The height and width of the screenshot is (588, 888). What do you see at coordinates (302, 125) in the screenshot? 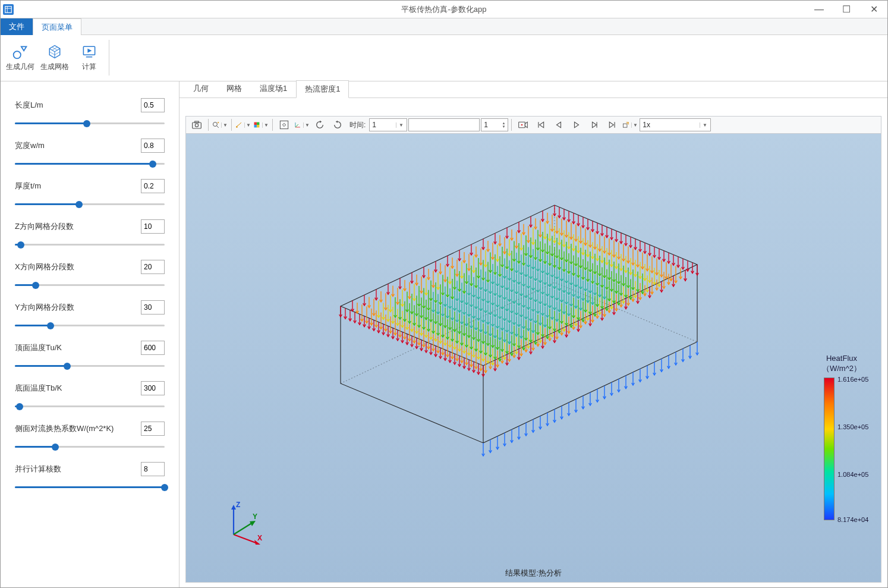
I see `axis-view-button: ▼` at bounding box center [302, 125].